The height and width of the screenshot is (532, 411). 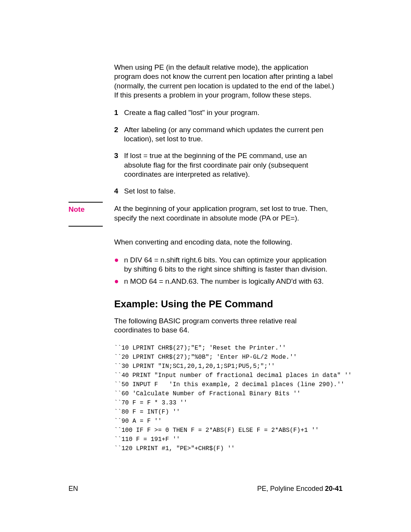 I want to click on bulleted-list: ●n DIV 64 = n.shift right.6 bits. You ca…, so click(x=225, y=271).